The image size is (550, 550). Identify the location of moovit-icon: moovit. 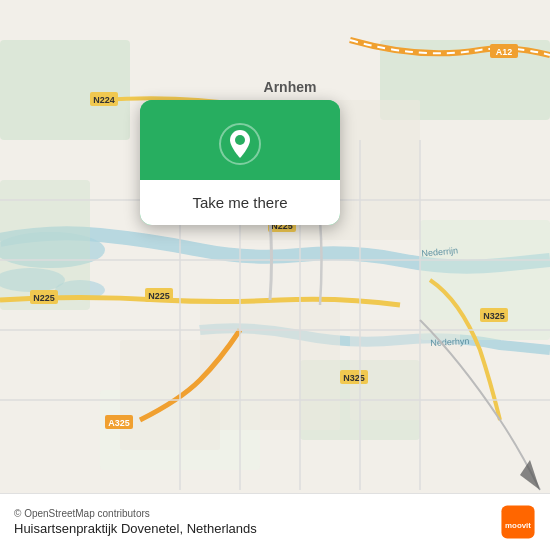
(518, 522).